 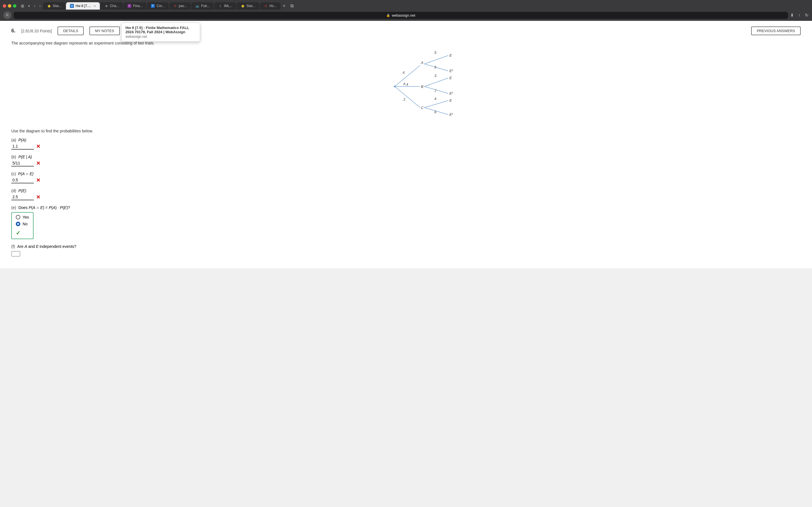 What do you see at coordinates (243, 6) in the screenshot?
I see `star2-favicon: ⭐` at bounding box center [243, 6].